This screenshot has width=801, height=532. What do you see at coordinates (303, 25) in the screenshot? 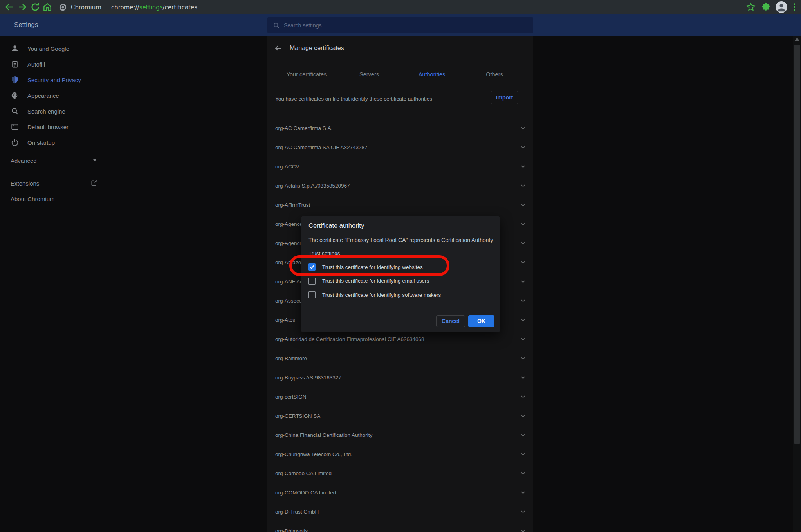
I see `search-placeholder: Search settings` at bounding box center [303, 25].